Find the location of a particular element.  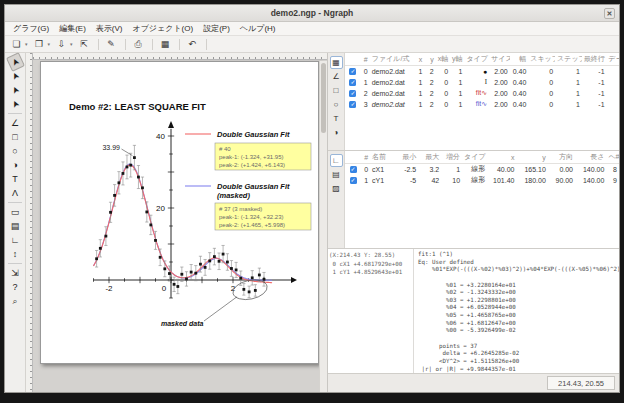

cell: -1 is located at coordinates (594, 72).